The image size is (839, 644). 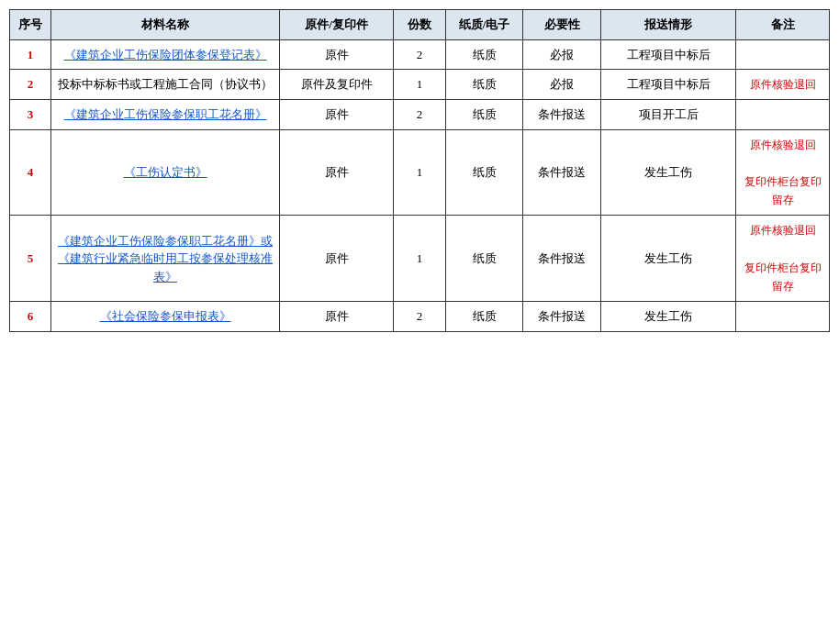 I want to click on material-name-link: 《建筑企业工伤保险参保职工花名册》, so click(x=165, y=114).